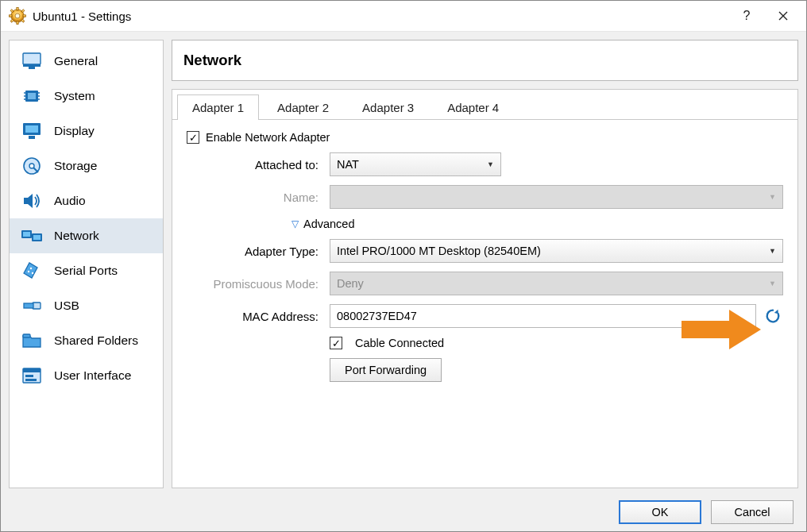 This screenshot has height=532, width=807. What do you see at coordinates (258, 316) in the screenshot?
I see `mac-address-label: MAC Address:` at bounding box center [258, 316].